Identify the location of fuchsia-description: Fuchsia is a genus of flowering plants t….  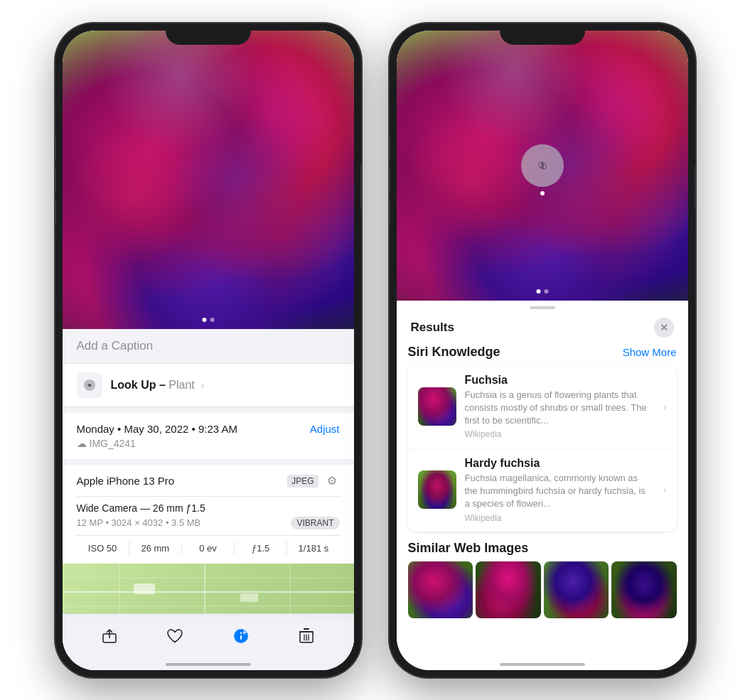
(559, 408).